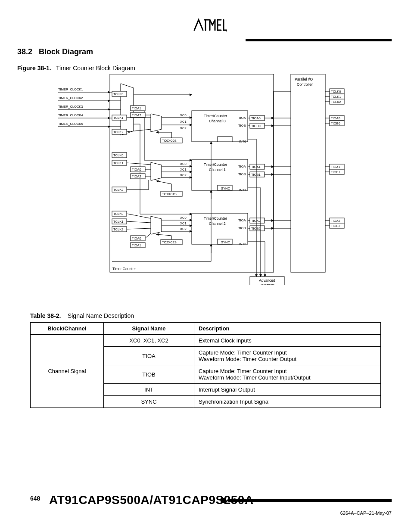 This screenshot has width=411, height=532. Describe the element at coordinates (288, 341) in the screenshot. I see `cell-desc: External Clock Inputs` at that location.